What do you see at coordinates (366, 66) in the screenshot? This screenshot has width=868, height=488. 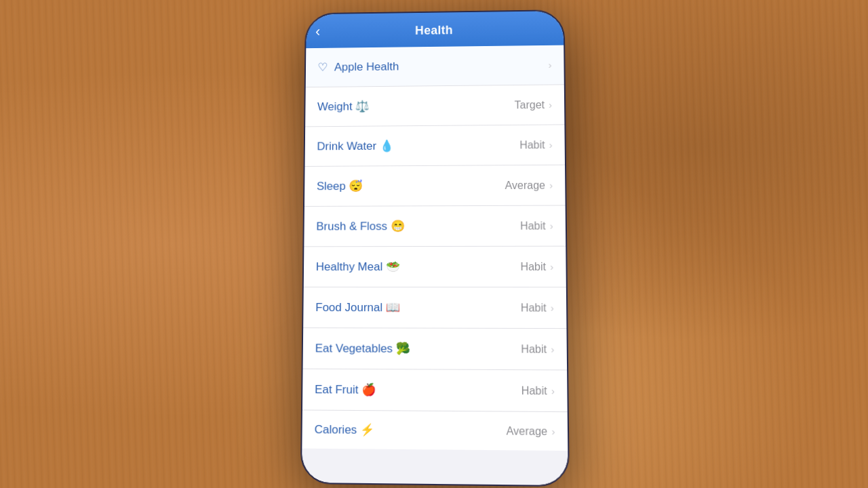 I see `item-title-apple-health: Apple Health` at bounding box center [366, 66].